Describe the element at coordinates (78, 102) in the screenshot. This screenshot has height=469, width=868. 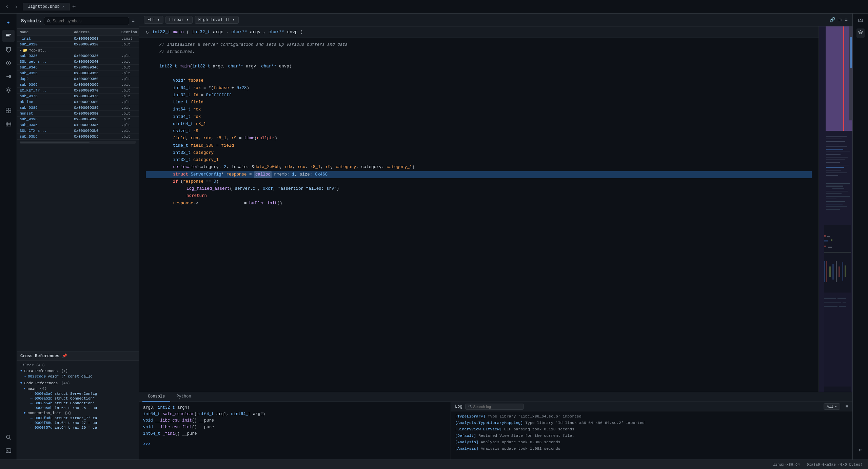
I see `symbol-row: mktime 0x000009380 .plt` at that location.